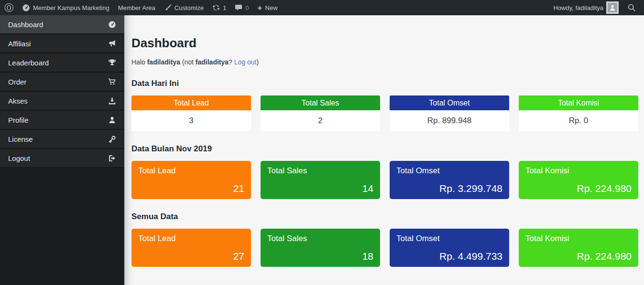 Image resolution: width=644 pixels, height=285 pixels. What do you see at coordinates (239, 8) in the screenshot?
I see `comment-icon` at bounding box center [239, 8].